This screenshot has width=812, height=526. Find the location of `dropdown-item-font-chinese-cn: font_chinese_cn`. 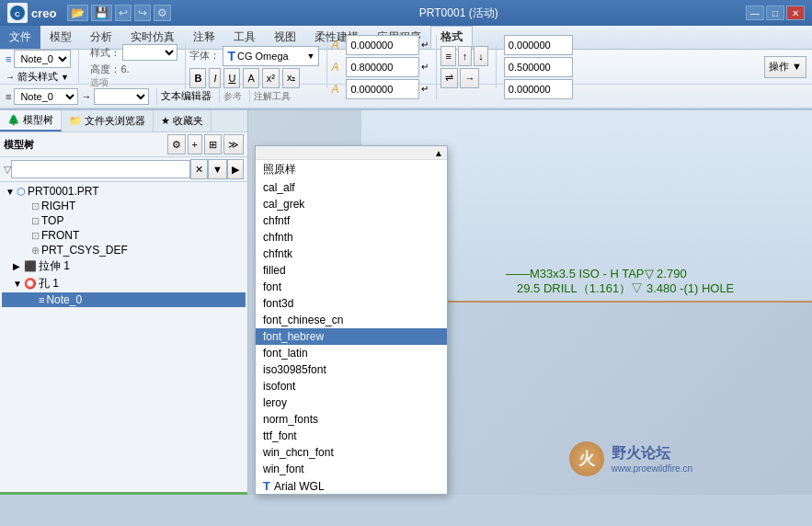

dropdown-item-font-chinese-cn: font_chinese_cn is located at coordinates (351, 320).